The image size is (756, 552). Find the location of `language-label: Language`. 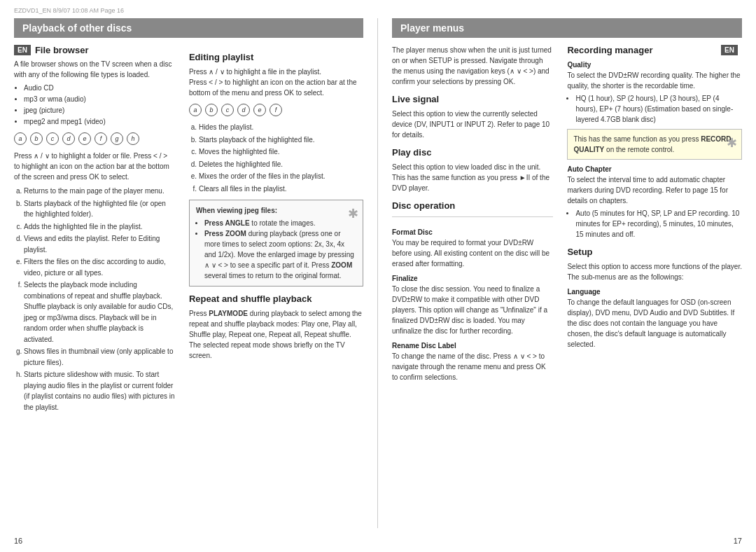

language-label: Language is located at coordinates (654, 291).